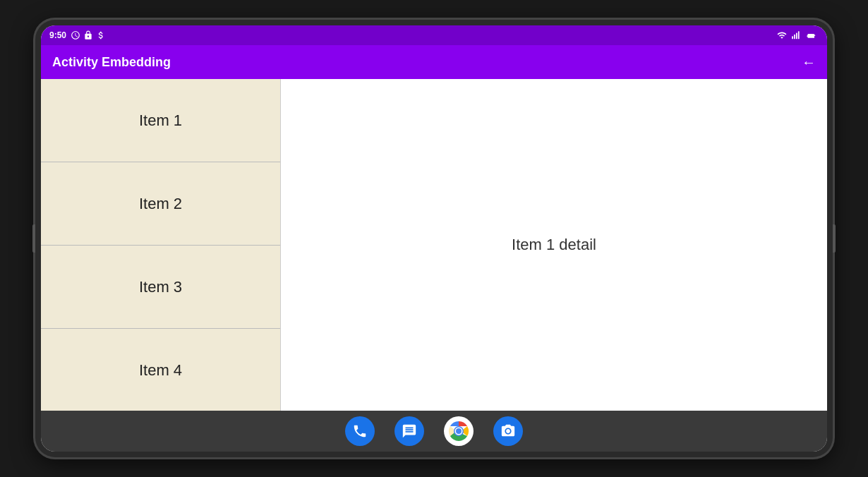 The height and width of the screenshot is (477, 868). I want to click on app-bar: Activity Embedding ←, so click(434, 62).